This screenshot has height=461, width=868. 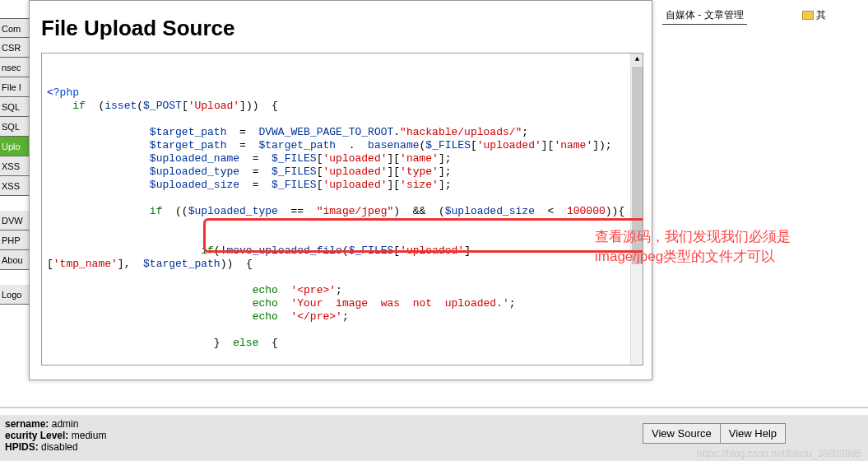 I want to click on sidebar-item: nsec, so click(x=16, y=68).